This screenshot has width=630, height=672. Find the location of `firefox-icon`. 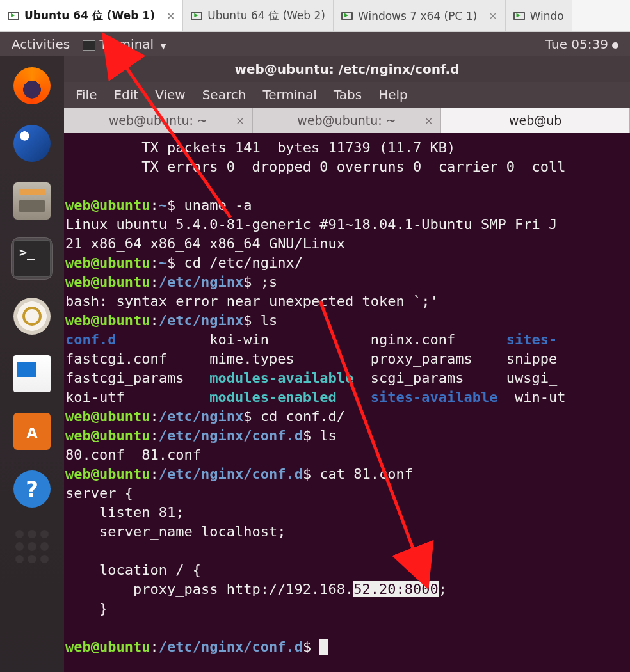

firefox-icon is located at coordinates (32, 86).